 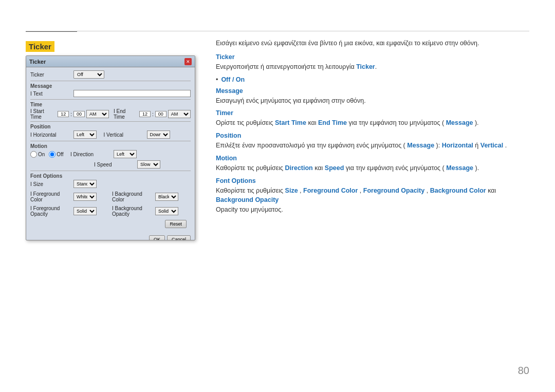 What do you see at coordinates (477, 168) in the screenshot?
I see `motion-post: ).` at bounding box center [477, 168].